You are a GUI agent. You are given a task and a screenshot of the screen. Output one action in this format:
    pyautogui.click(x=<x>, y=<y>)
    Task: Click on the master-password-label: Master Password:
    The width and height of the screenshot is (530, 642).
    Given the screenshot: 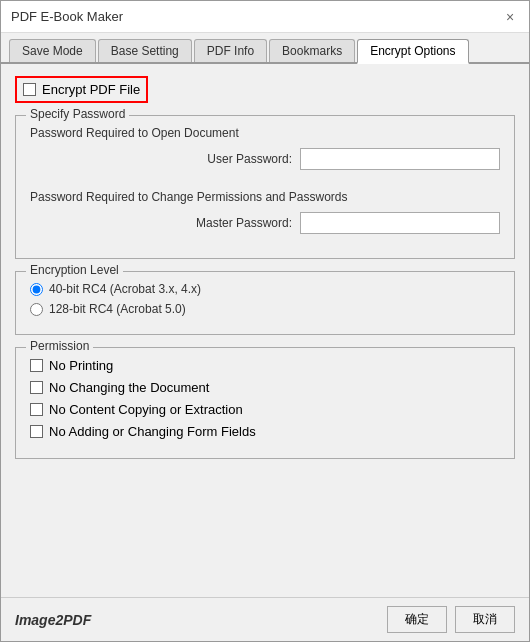 What is the action you would take?
    pyautogui.click(x=244, y=223)
    